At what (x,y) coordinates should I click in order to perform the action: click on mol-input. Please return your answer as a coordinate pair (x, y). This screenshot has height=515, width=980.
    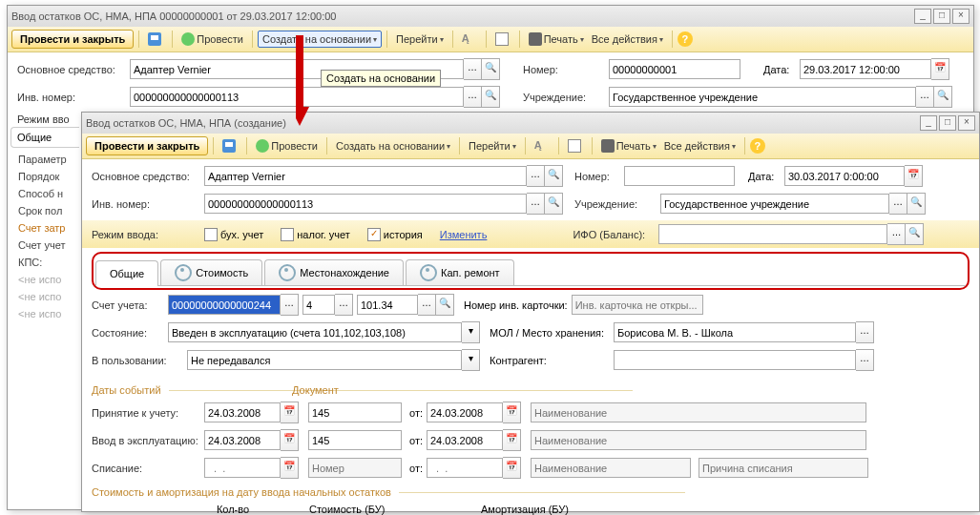
    Looking at the image, I should click on (735, 332).